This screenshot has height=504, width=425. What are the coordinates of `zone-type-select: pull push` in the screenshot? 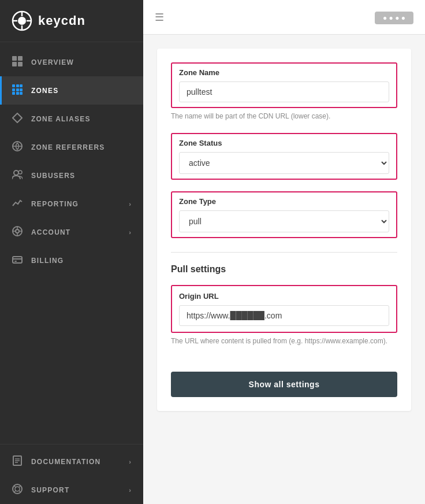 It's located at (284, 221).